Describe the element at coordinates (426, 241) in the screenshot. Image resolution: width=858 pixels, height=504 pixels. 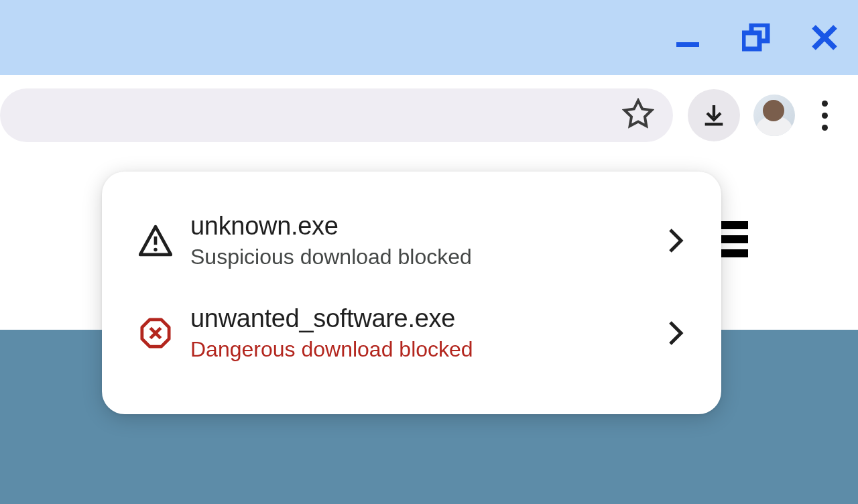
I see `download-item-text: unknown.exe Suspicious download blocked` at that location.